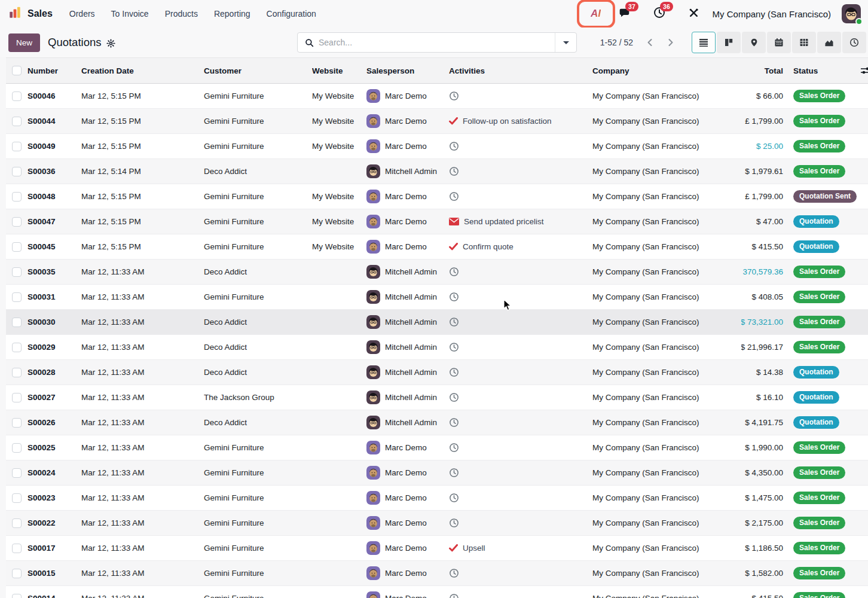 This screenshot has height=598, width=868. I want to click on header-customer: Customer, so click(258, 71).